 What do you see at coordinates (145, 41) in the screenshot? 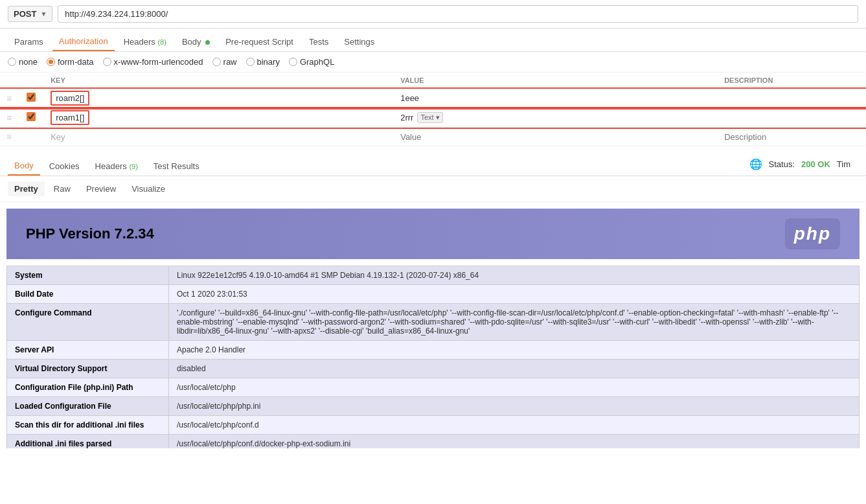
I see `tab-headers: Headers (8)` at bounding box center [145, 41].